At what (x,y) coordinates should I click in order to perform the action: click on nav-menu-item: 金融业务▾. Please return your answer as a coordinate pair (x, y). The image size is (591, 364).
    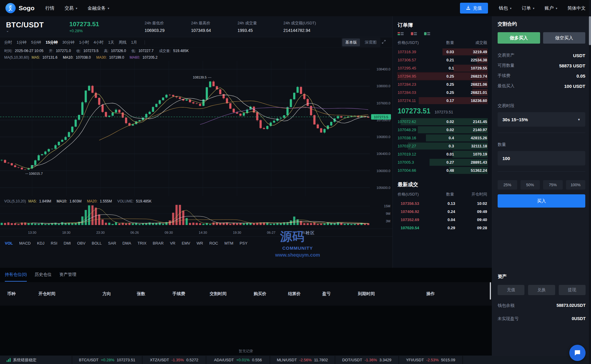
    Looking at the image, I should click on (98, 8).